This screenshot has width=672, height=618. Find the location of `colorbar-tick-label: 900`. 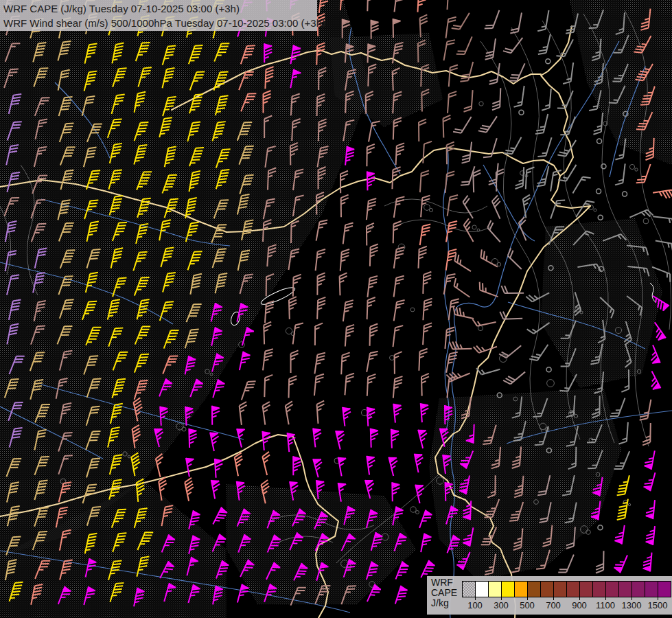

colorbar-tick-label: 900 is located at coordinates (579, 606).